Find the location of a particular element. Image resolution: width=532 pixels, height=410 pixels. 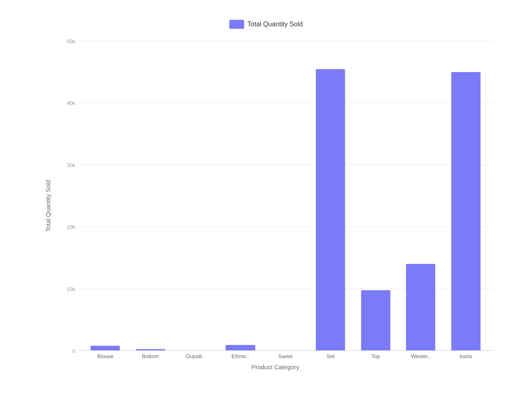

x-label-group: Wester.. is located at coordinates (421, 356).